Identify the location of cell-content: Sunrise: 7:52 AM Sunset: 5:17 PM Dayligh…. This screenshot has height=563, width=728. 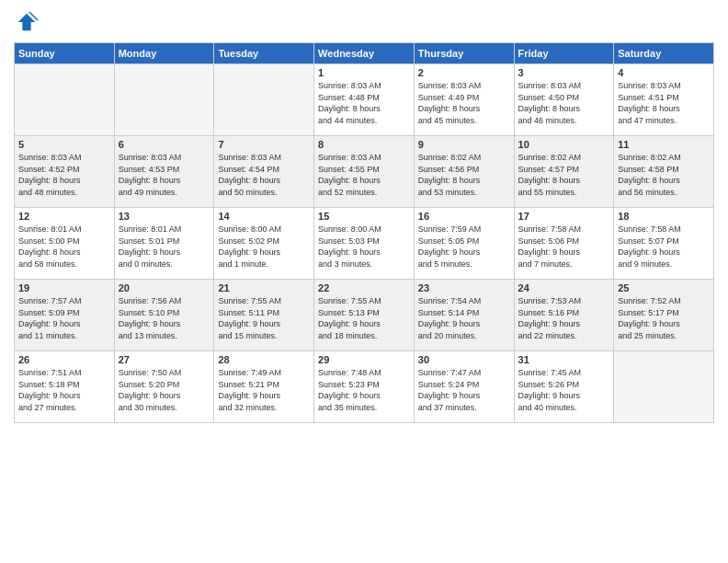
(664, 318).